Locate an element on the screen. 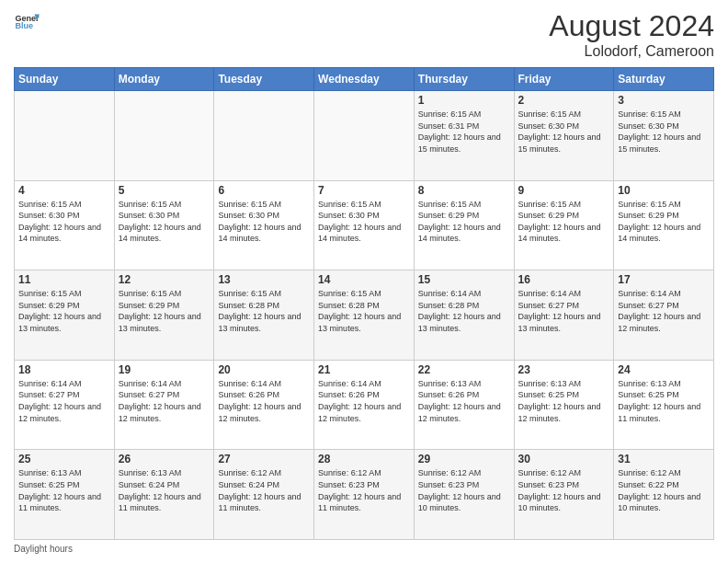 The height and width of the screenshot is (563, 728). calendar-cell: 21Sunrise: 6:14 AMSunset: 6:26 PMDayligh… is located at coordinates (364, 405).